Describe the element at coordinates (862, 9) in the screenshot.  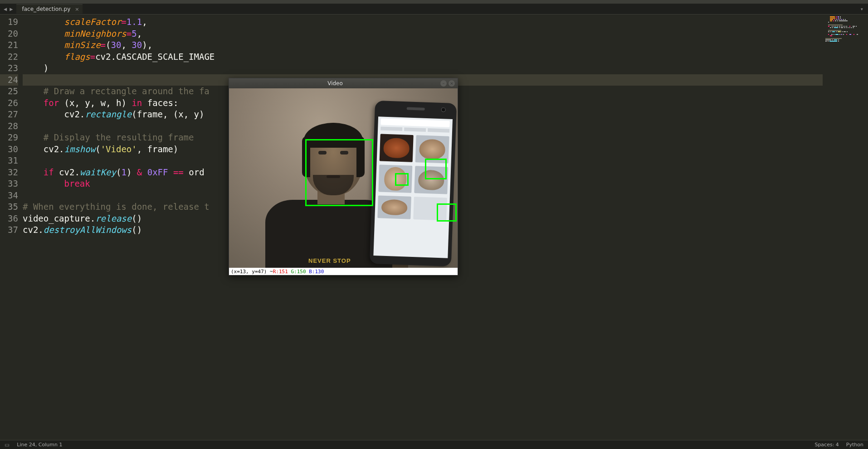
I see `tab-dropdown-icon: ▾` at that location.